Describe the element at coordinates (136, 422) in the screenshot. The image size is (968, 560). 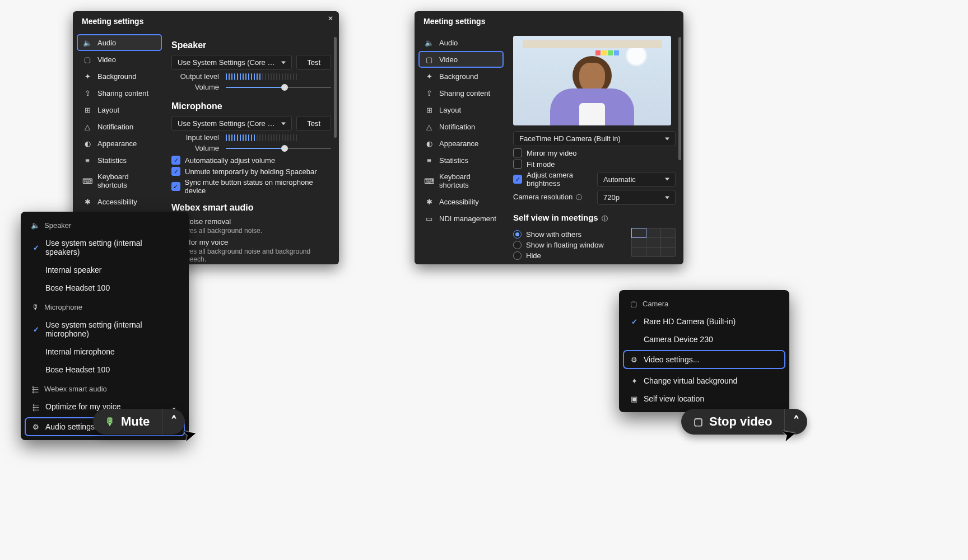
I see `mute-button-label: Mute` at that location.